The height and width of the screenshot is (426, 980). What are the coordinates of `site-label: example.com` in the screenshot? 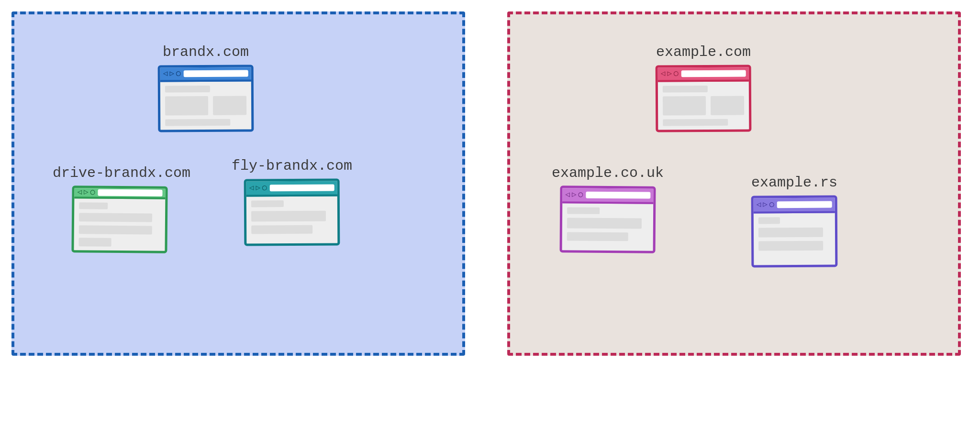 It's located at (703, 52).